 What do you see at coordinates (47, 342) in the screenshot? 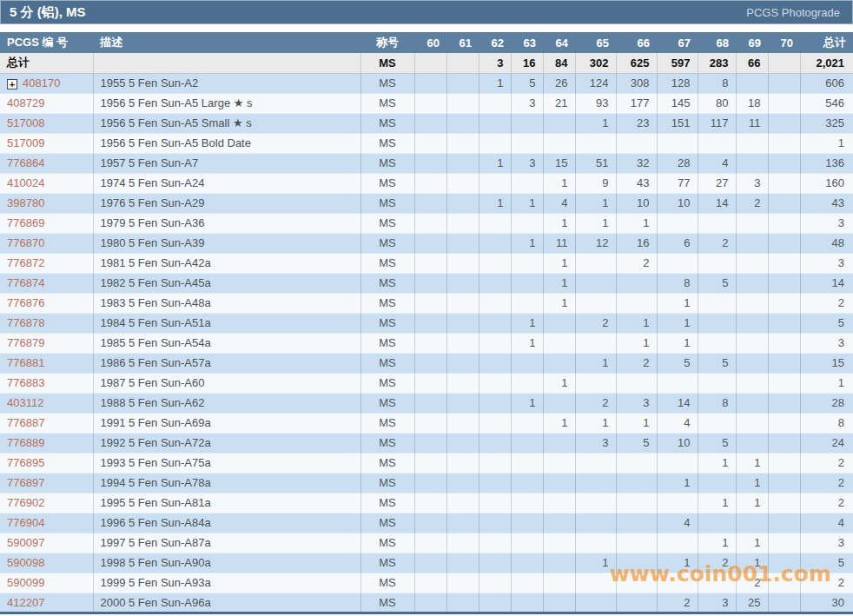
I see `pcgs-number-cell: 776879` at bounding box center [47, 342].